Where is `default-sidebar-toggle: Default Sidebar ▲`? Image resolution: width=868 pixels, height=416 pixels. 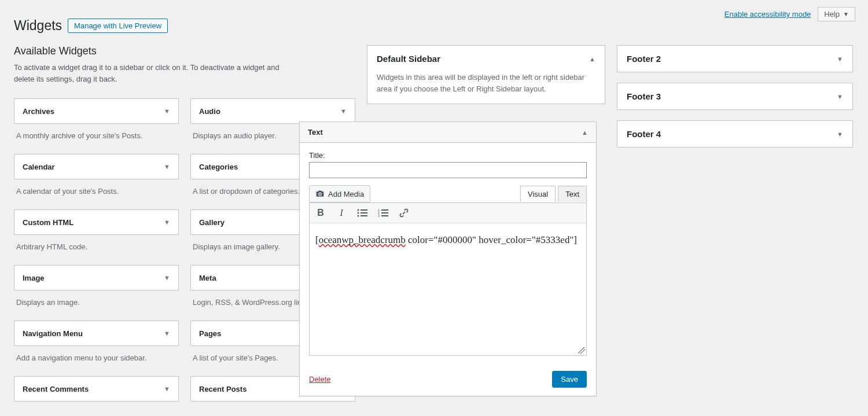
default-sidebar-toggle: Default Sidebar ▲ is located at coordinates (486, 59).